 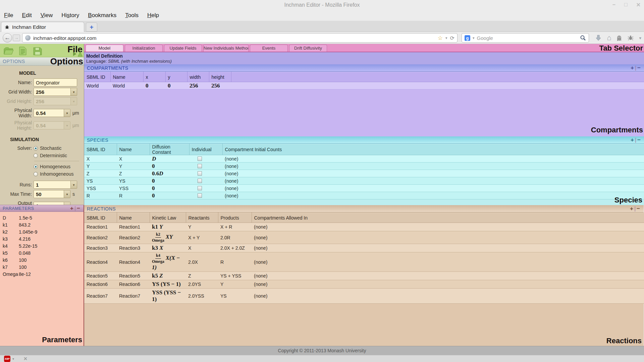 What do you see at coordinates (583, 38) in the screenshot?
I see `search-magnifier-icon` at bounding box center [583, 38].